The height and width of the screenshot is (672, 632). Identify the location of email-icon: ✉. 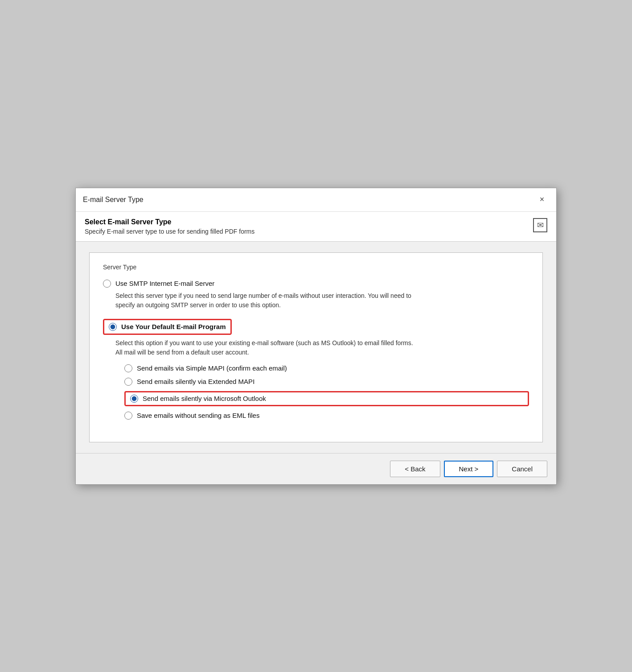
(540, 225).